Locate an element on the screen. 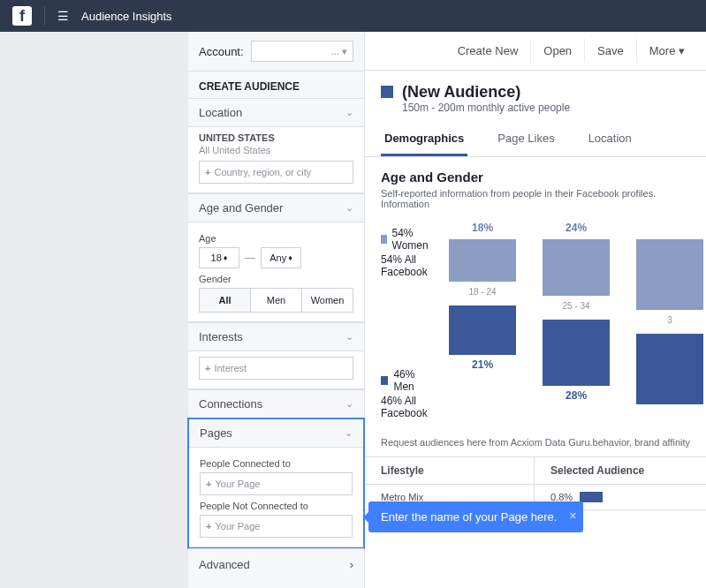 This screenshot has width=706, height=588. bar-col: 24%25 - 3428% is located at coordinates (576, 321).